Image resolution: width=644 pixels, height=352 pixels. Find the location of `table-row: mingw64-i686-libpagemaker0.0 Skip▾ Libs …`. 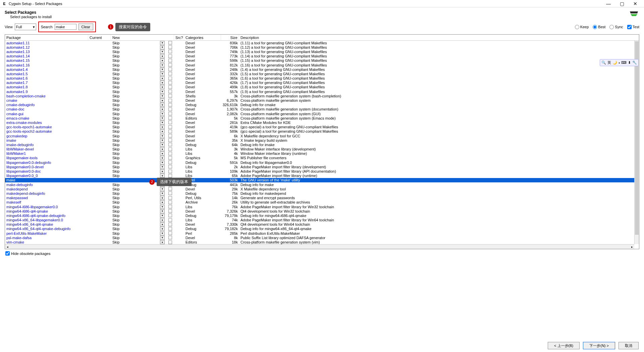

table-row: mingw64-i686-libpagemaker0.0 Skip▾ Libs … is located at coordinates (322, 207).